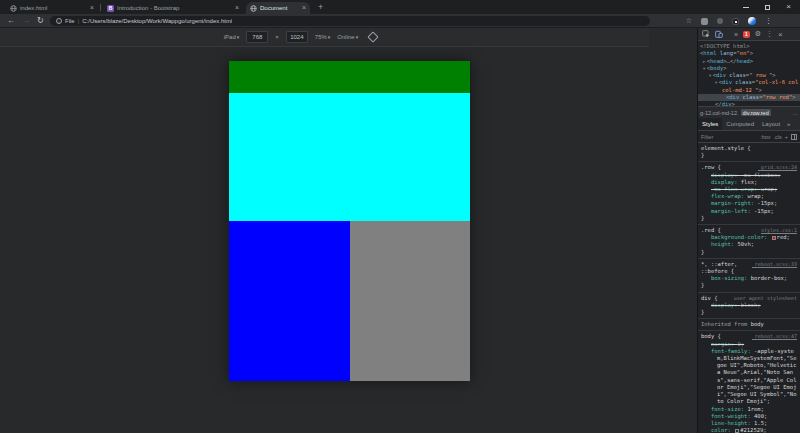  Describe the element at coordinates (776, 82) in the screenshot. I see `code-token: "col-xl-6 col` at that location.